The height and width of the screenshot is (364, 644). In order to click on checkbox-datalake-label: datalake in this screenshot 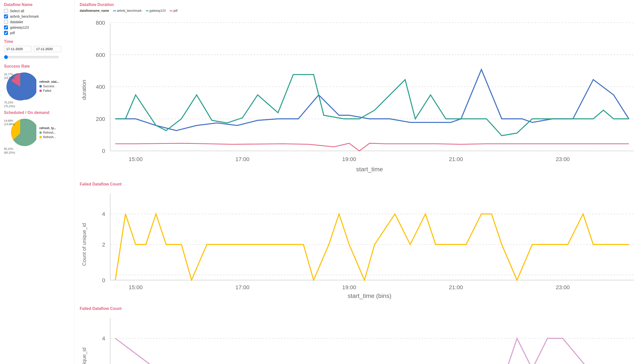, I will do `click(16, 22)`.